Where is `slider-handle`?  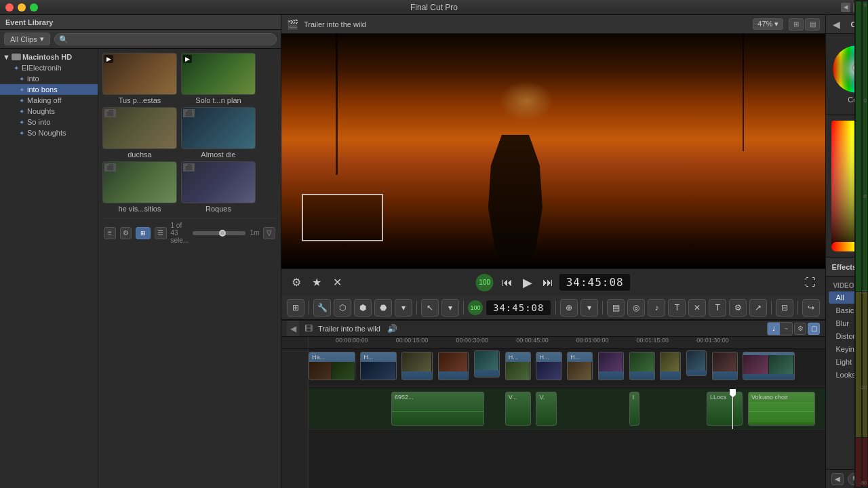
slider-handle is located at coordinates (222, 233).